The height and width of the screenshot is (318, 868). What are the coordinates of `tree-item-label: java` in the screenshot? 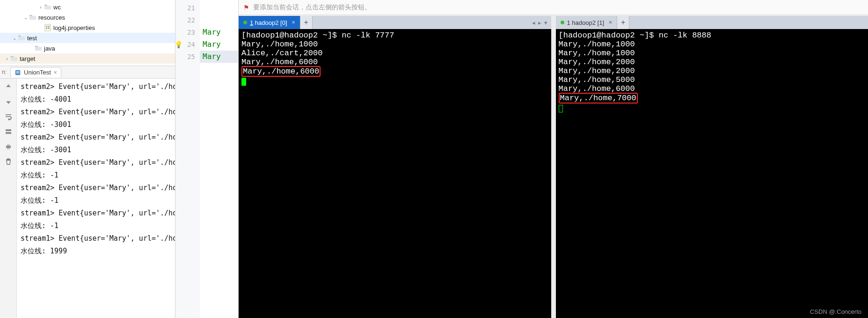 It's located at (50, 49).